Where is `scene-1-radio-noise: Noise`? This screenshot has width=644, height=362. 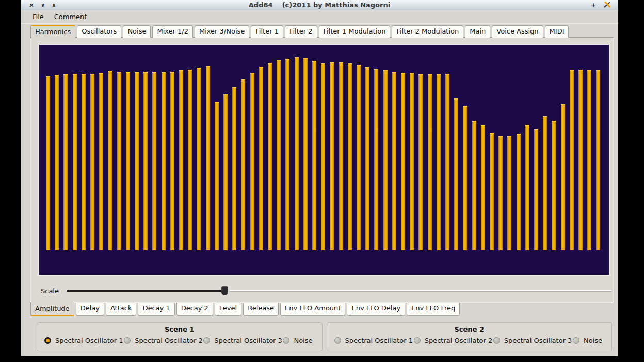 scene-1-radio-noise: Noise is located at coordinates (297, 340).